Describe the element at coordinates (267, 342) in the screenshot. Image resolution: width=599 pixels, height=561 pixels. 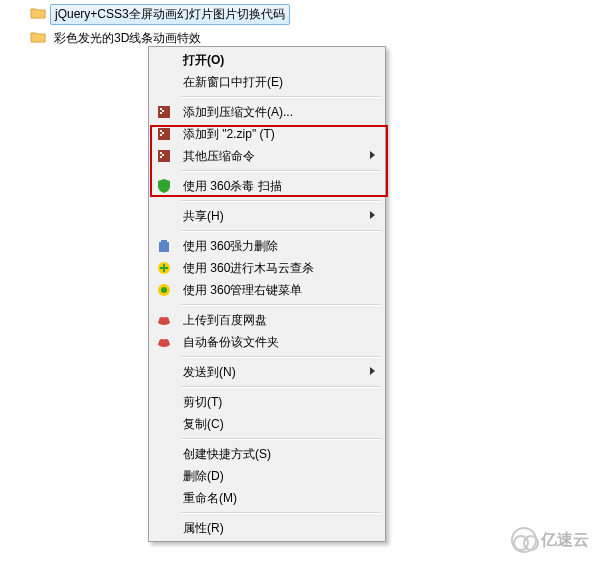
I see `menu-auto-backup: 自动备份该文件夹` at that location.